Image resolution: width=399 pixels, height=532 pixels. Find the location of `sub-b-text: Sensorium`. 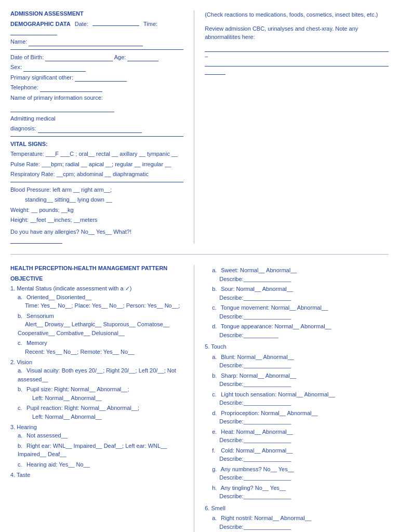

sub-b-text: Sensorium is located at coordinates (41, 316).